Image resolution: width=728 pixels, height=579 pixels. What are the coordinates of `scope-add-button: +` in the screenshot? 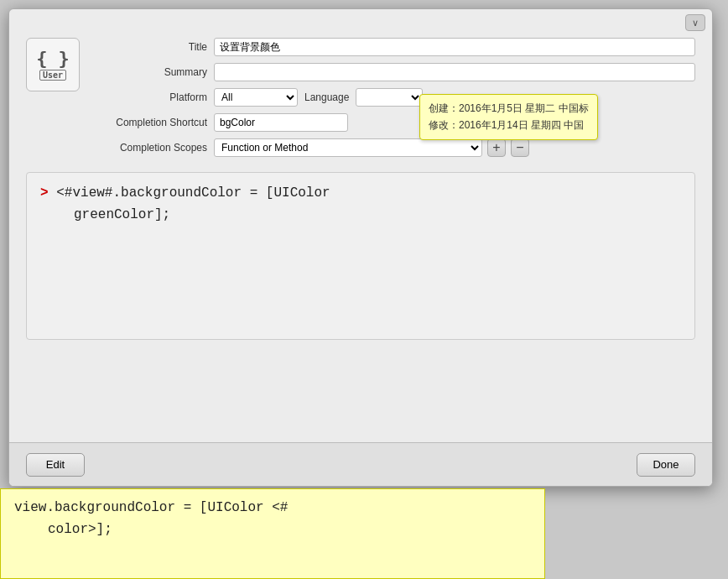 It's located at (497, 148).